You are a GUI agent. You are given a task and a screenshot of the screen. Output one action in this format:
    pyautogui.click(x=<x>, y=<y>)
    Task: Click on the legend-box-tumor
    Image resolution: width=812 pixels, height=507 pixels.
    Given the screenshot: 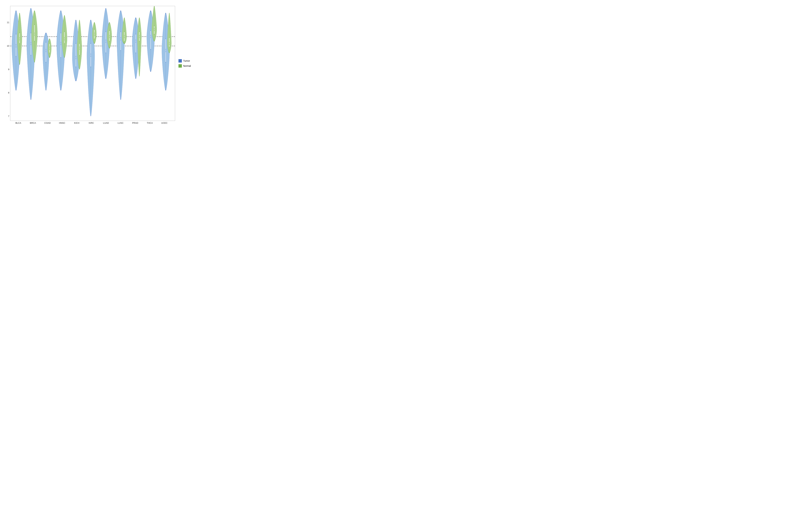 What is the action you would take?
    pyautogui.click(x=180, y=61)
    